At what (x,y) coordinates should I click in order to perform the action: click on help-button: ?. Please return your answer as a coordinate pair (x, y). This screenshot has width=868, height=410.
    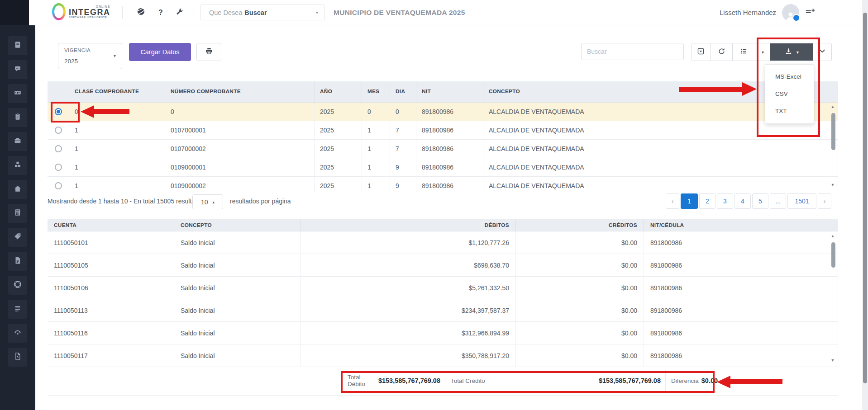
    Looking at the image, I should click on (161, 13).